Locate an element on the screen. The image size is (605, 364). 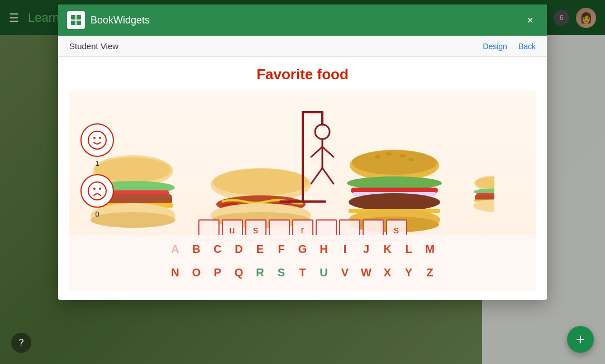
key-S: S is located at coordinates (282, 272).